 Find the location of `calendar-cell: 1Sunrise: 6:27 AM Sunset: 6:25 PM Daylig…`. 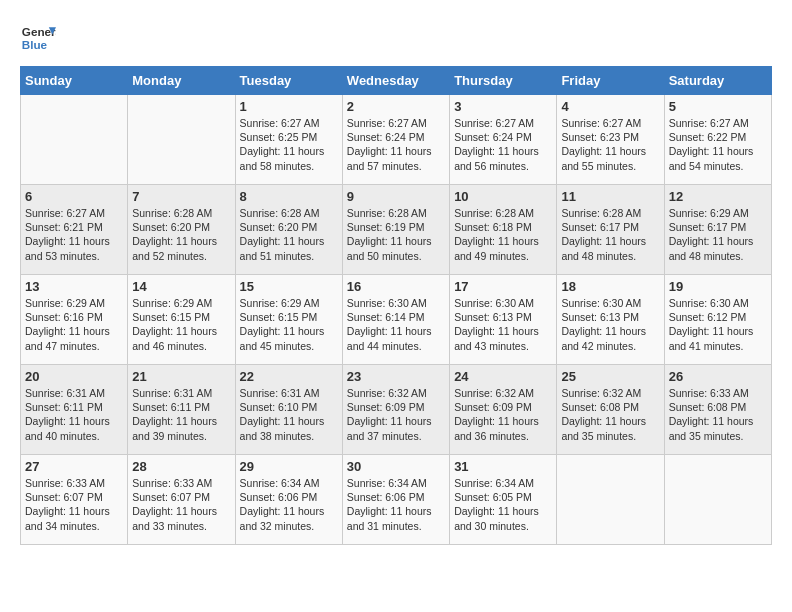

calendar-cell: 1Sunrise: 6:27 AM Sunset: 6:25 PM Daylig… is located at coordinates (288, 140).